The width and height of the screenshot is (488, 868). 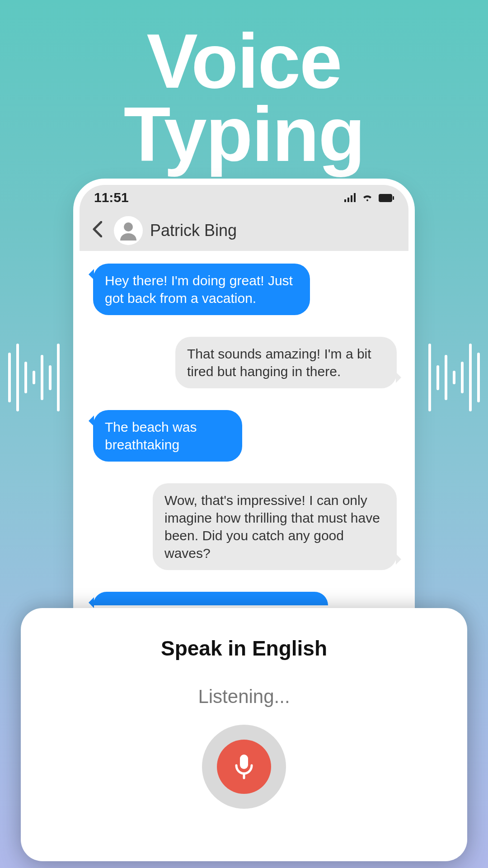 I want to click on wifi-icon, so click(x=367, y=198).